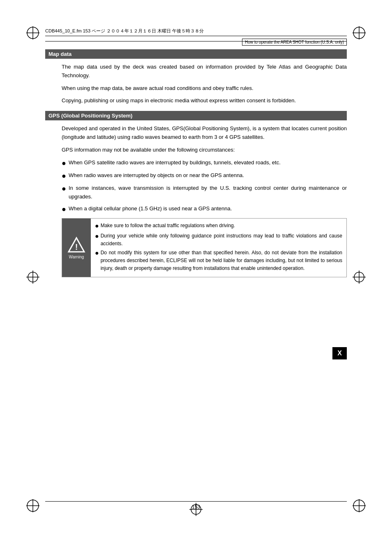  What do you see at coordinates (76, 248) in the screenshot?
I see `warning-icon-area: ! Warning` at bounding box center [76, 248].